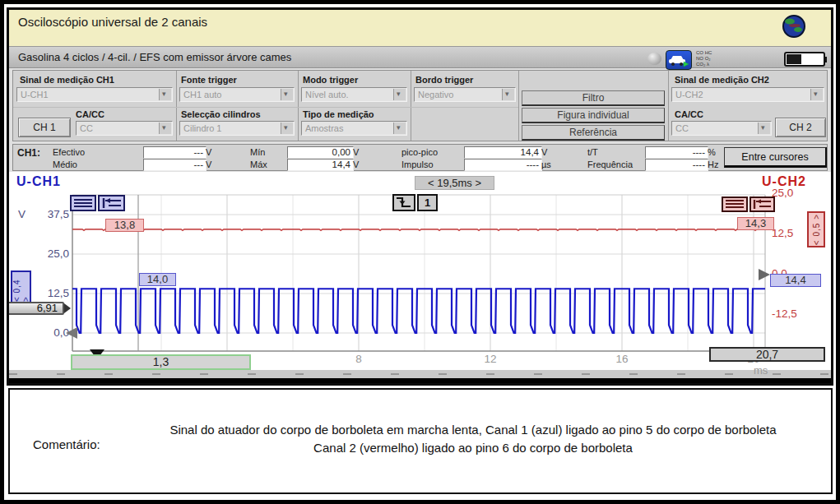 This screenshot has width=840, height=504. I want to click on ch2-adjust-icon, so click(762, 204).